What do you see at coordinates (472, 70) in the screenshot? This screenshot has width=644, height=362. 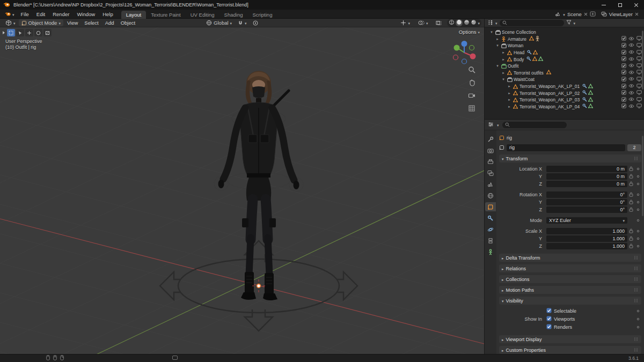 I see `zoom-icon` at bounding box center [472, 70].